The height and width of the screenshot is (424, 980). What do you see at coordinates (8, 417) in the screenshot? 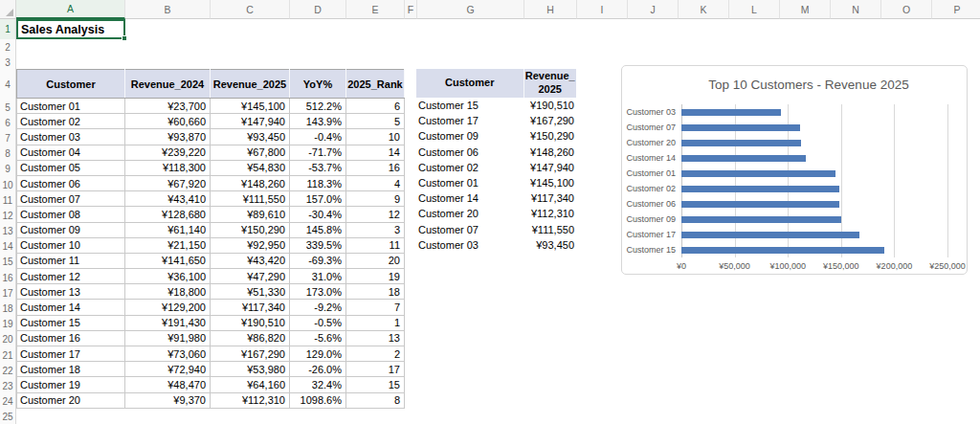
I see `row-header-25: 25` at bounding box center [8, 417].